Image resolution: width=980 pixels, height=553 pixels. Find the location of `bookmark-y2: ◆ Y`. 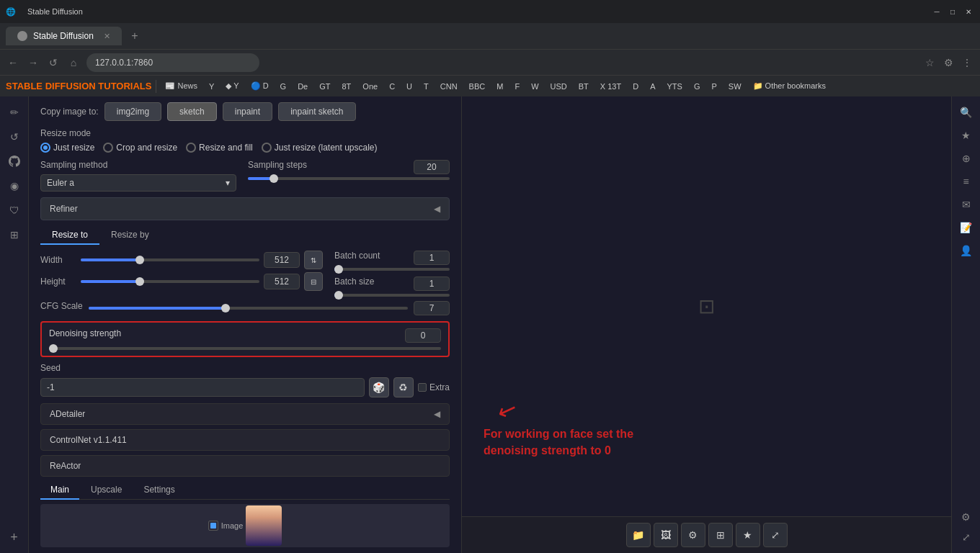

bookmark-y2: ◆ Y is located at coordinates (232, 86).